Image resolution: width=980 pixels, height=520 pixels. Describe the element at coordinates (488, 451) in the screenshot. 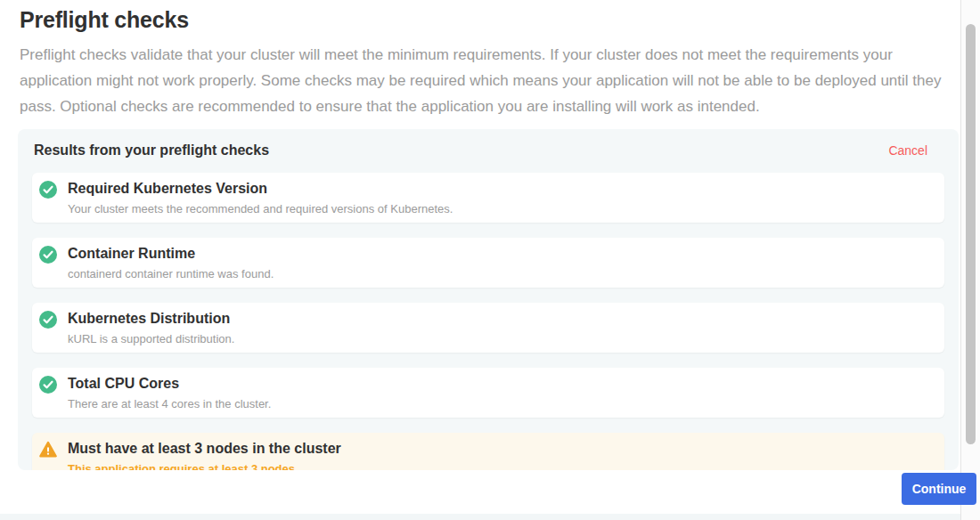

I see `check-item-node-count-warning: Must have at least 3 nodes in the cluste…` at that location.